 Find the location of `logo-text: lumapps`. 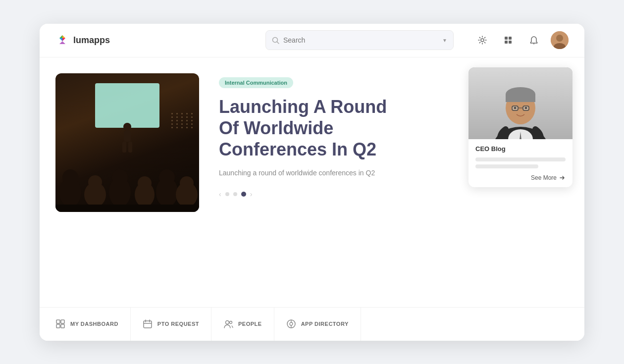

logo-text: lumapps is located at coordinates (92, 41).